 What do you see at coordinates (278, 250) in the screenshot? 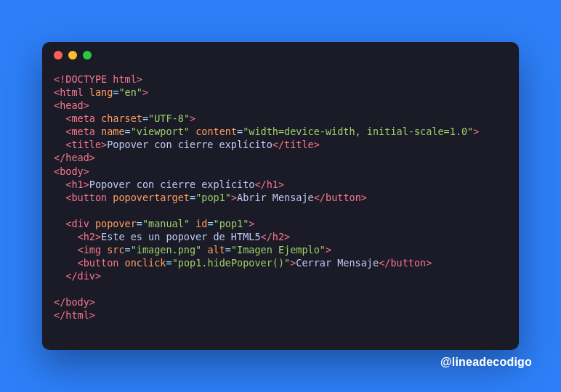
I see `code-token: "Imagen Ejemplo"` at bounding box center [278, 250].